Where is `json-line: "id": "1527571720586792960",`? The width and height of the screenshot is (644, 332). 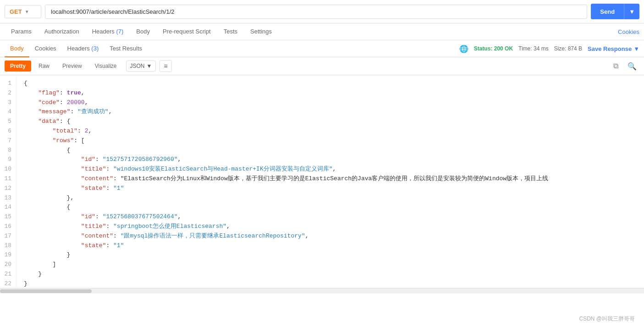
json-line: "id": "1527571720586792960", is located at coordinates (334, 160).